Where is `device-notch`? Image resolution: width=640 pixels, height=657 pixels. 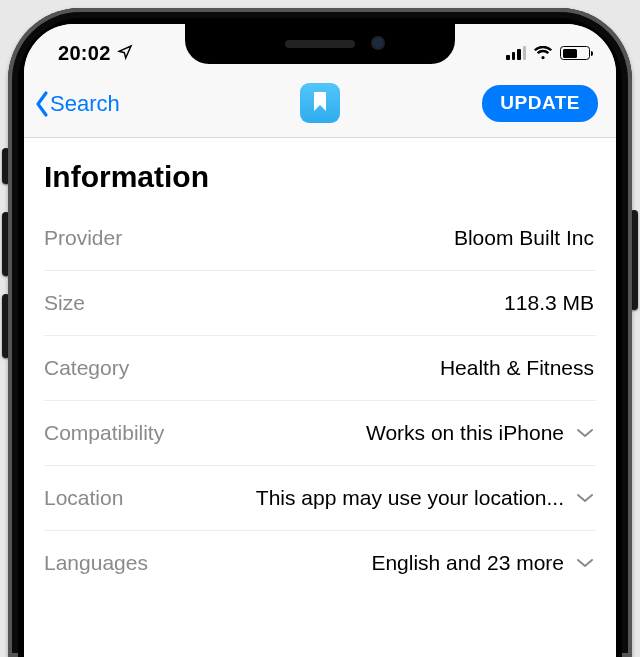
device-notch is located at coordinates (320, 44).